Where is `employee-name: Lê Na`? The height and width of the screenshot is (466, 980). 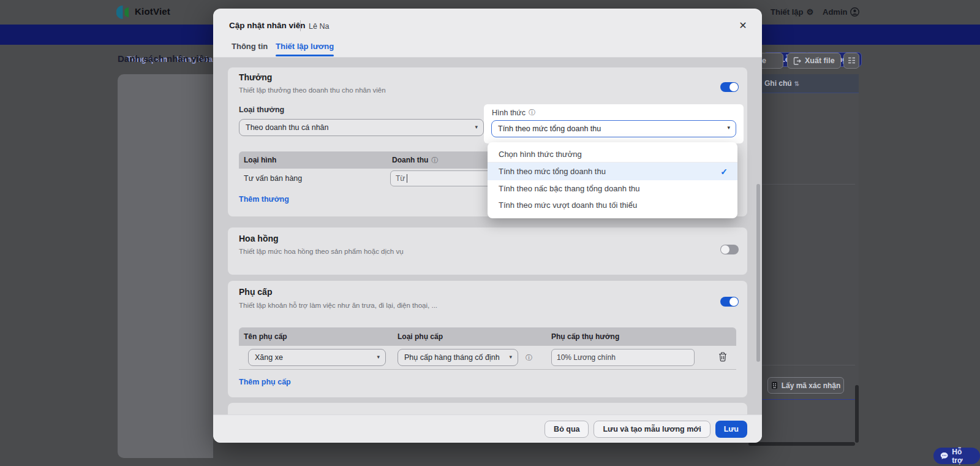
employee-name: Lê Na is located at coordinates (318, 26).